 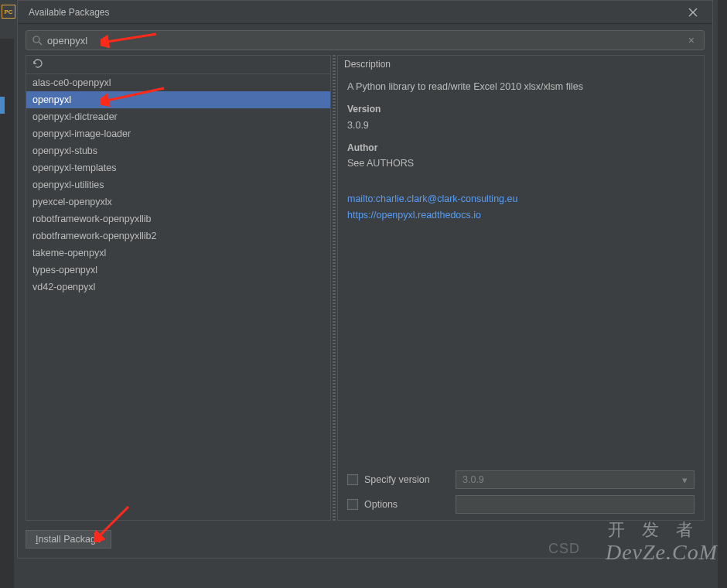 What do you see at coordinates (178, 168) in the screenshot?
I see `package-item: openpyxl-templates` at bounding box center [178, 168].